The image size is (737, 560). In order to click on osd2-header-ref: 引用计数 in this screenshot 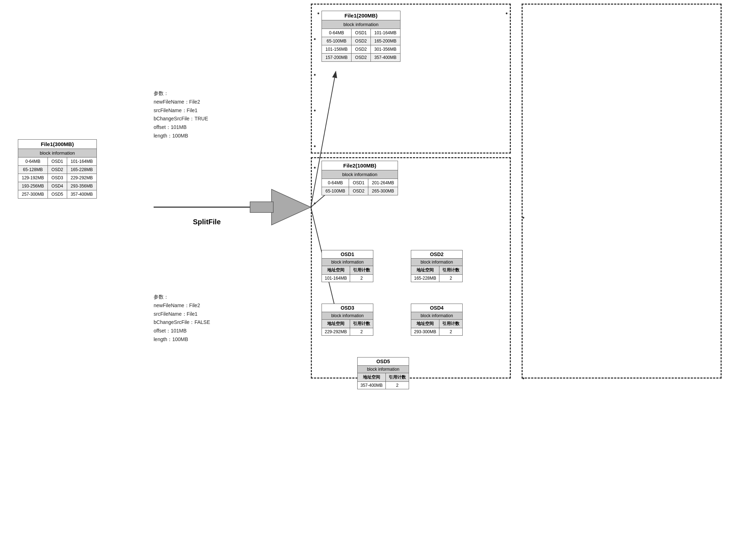, I will do `click(451, 270)`.